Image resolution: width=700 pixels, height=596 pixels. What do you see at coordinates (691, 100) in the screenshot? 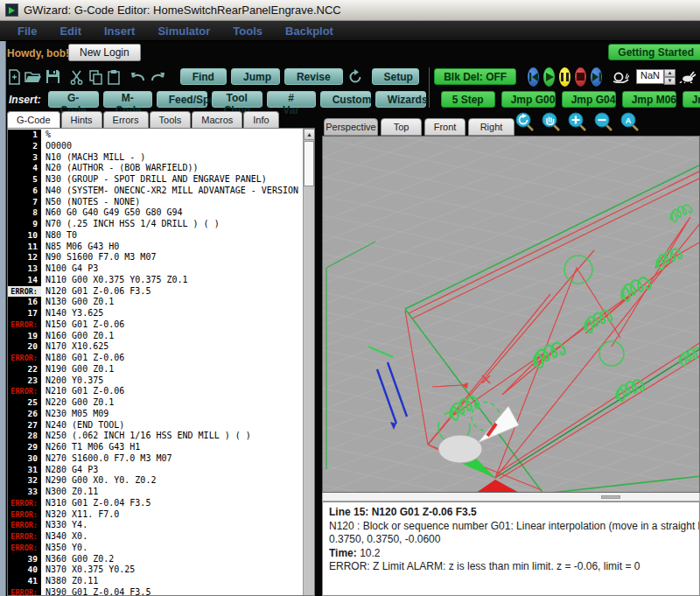
I see `jmp-goto-button: Jmp GOTO` at bounding box center [691, 100].